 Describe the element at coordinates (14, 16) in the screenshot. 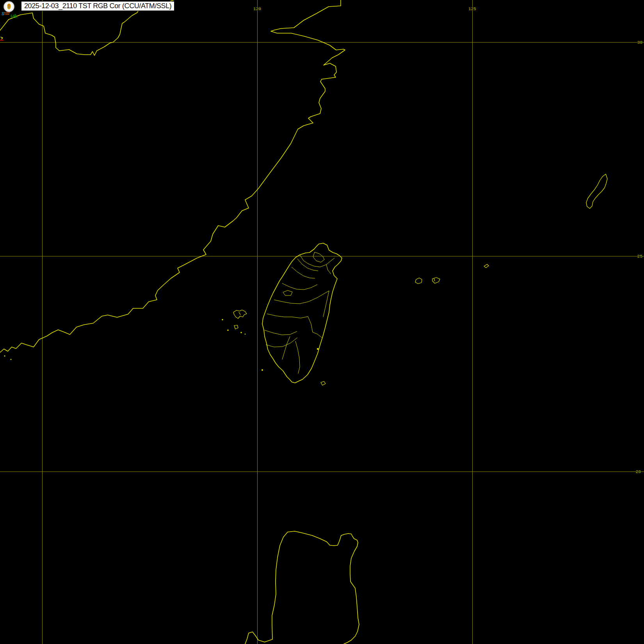

I see `lab-wordmark-lab: Lab.` at that location.